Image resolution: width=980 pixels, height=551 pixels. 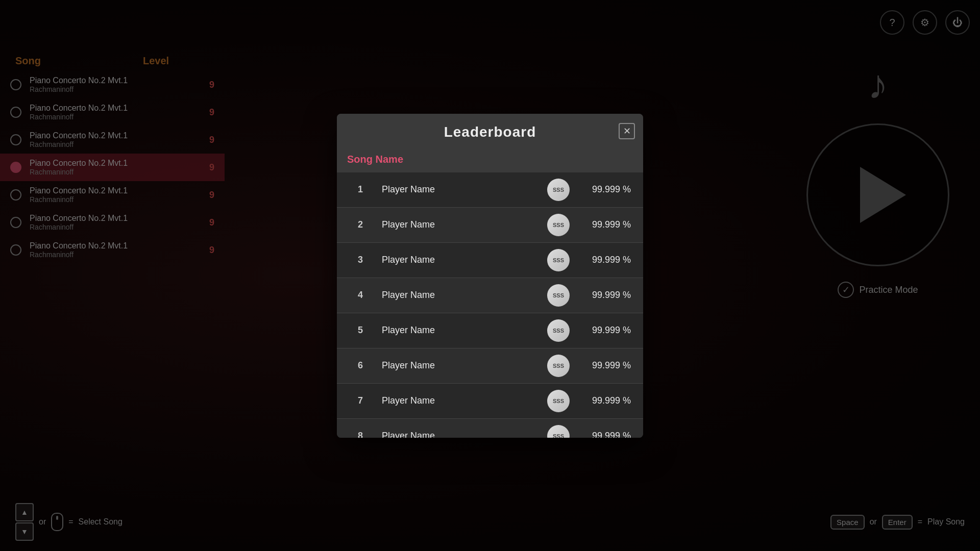 What do you see at coordinates (490, 131) in the screenshot?
I see `modal-header: Leaderboard ✕` at bounding box center [490, 131].